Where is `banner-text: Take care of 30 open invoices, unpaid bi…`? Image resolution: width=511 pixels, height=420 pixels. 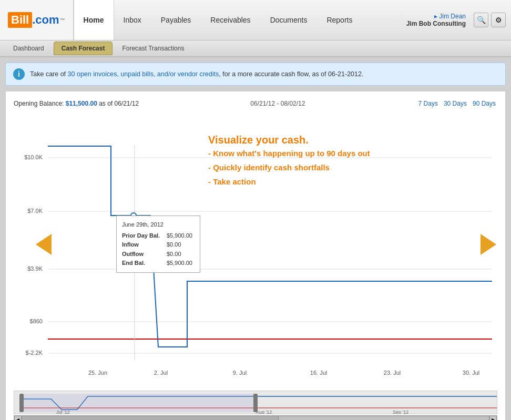 banner-text: Take care of 30 open invoices, unpaid bi… is located at coordinates (197, 74).